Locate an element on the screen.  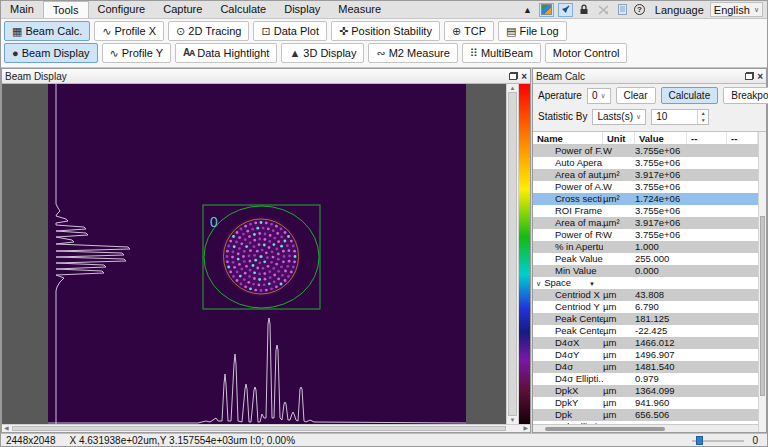
table-row-power-of-roi: Power of ROIW3.755e+06 is located at coordinates (646, 235).